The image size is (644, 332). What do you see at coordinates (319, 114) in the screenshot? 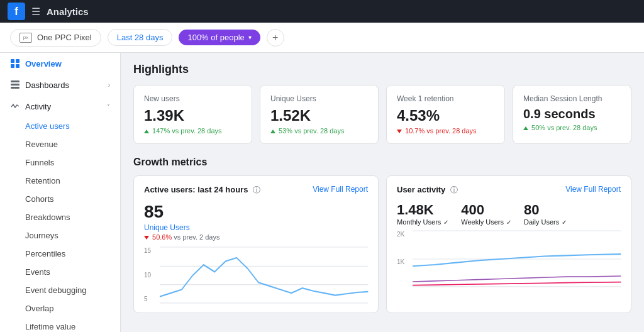
I see `highlight-card-unique-users: Unique Users 1.52K 53% vs prev. 28 days` at bounding box center [319, 114].